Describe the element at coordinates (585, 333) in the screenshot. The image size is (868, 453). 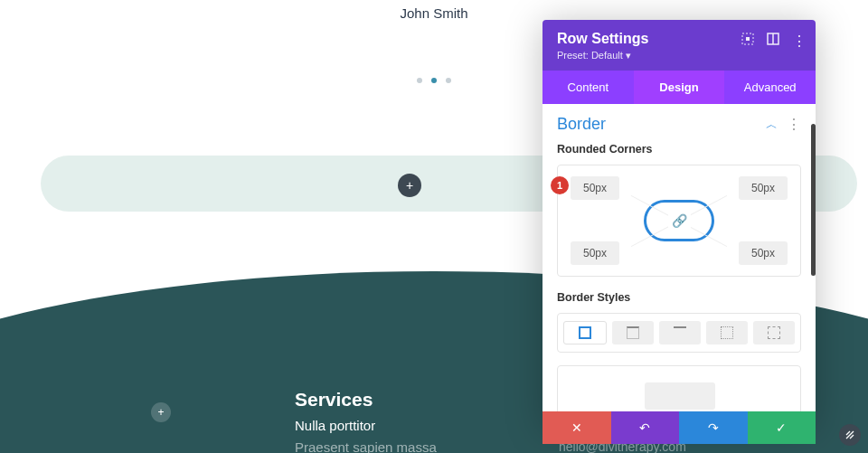
I see `border-style-all` at that location.